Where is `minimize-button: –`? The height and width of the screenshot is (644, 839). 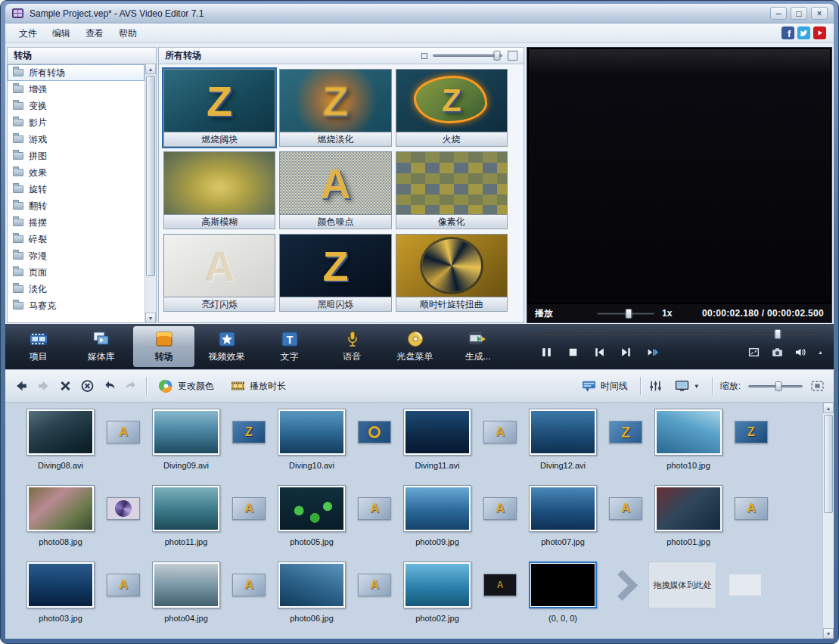 minimize-button: – is located at coordinates (778, 14).